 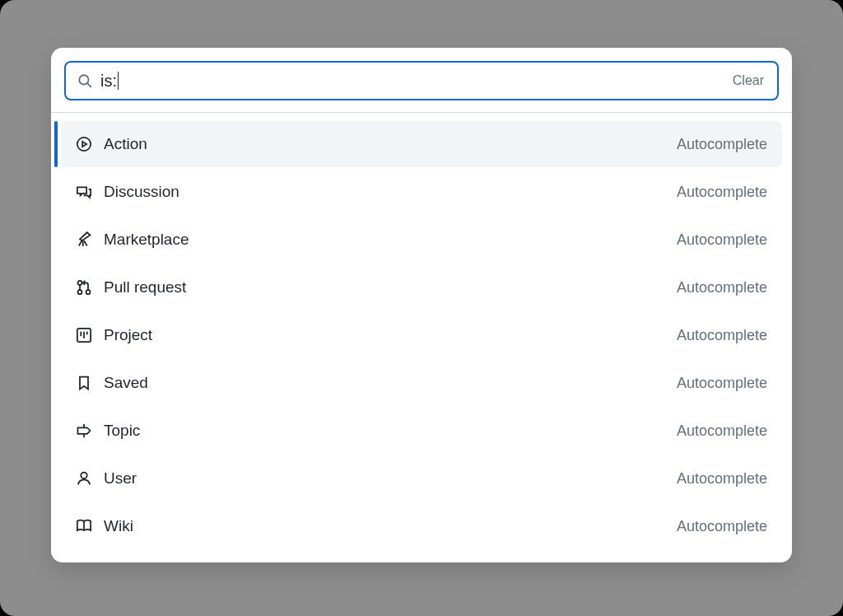 I want to click on suggestion-pull-request: Pull request Autocomplete, so click(x=422, y=287).